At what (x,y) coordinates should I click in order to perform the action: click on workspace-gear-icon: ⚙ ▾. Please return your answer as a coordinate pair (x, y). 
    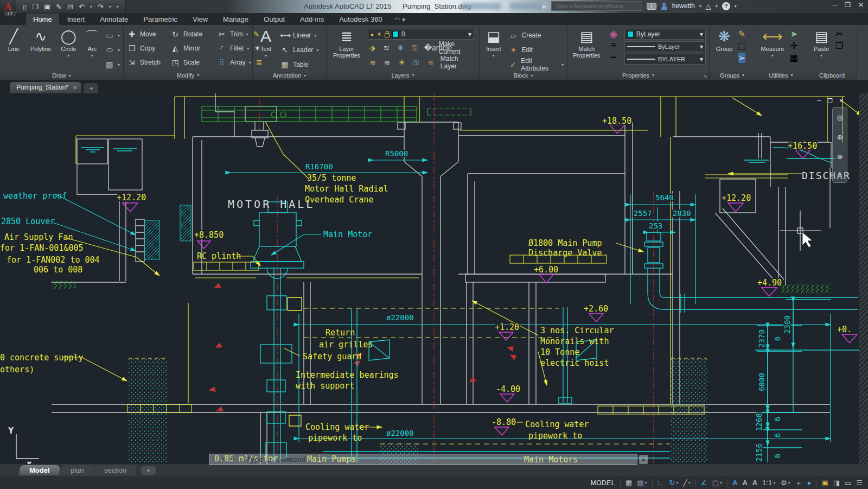
    Looking at the image, I should click on (786, 483).